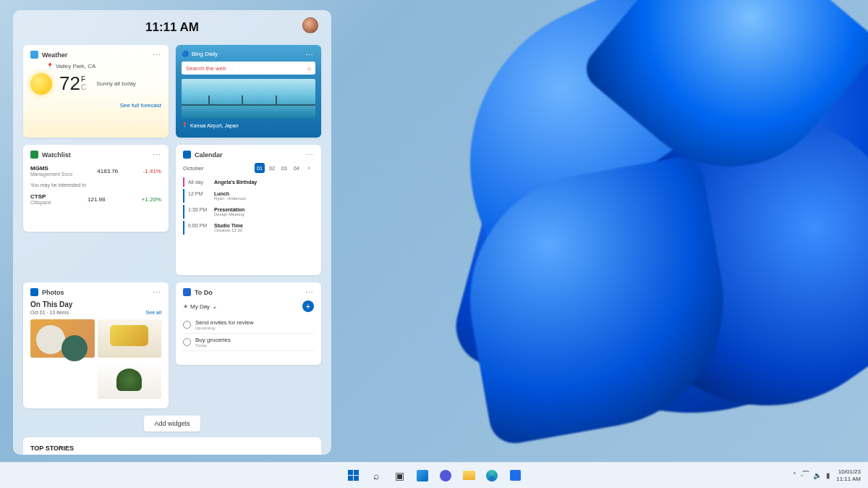 The height and width of the screenshot is (488, 868). Describe the element at coordinates (399, 476) in the screenshot. I see `task-view-icon: ▣` at that location.